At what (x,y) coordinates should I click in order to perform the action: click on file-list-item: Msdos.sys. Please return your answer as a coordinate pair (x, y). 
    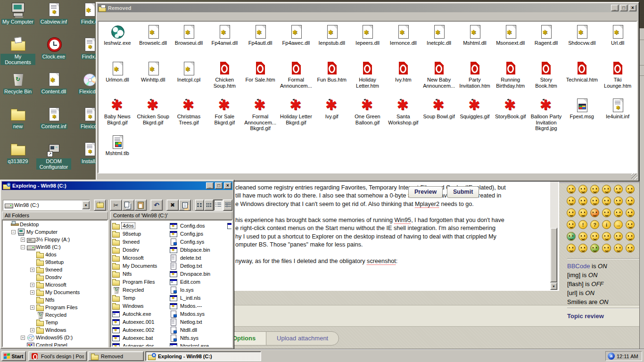
    Looking at the image, I should click on (198, 314).